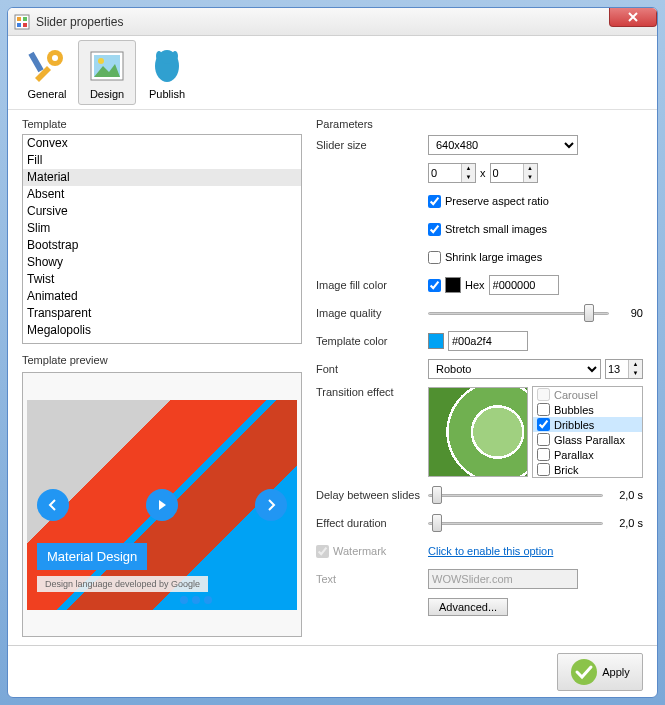  I want to click on publish-icon, so click(167, 66).